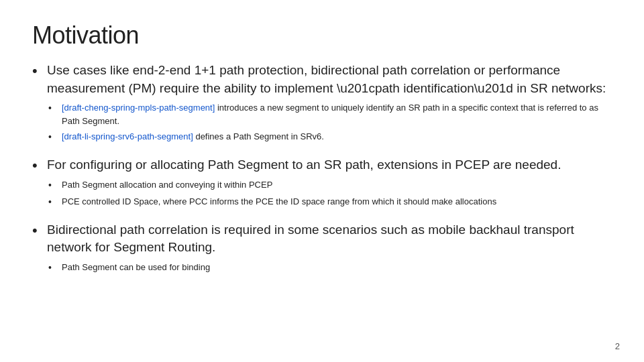 The width and height of the screenshot is (644, 362). What do you see at coordinates (330, 114) in the screenshot?
I see `sub-bullet-1-1: • [draft-cheng-spring-mpls-path-segment]…` at bounding box center [330, 114].